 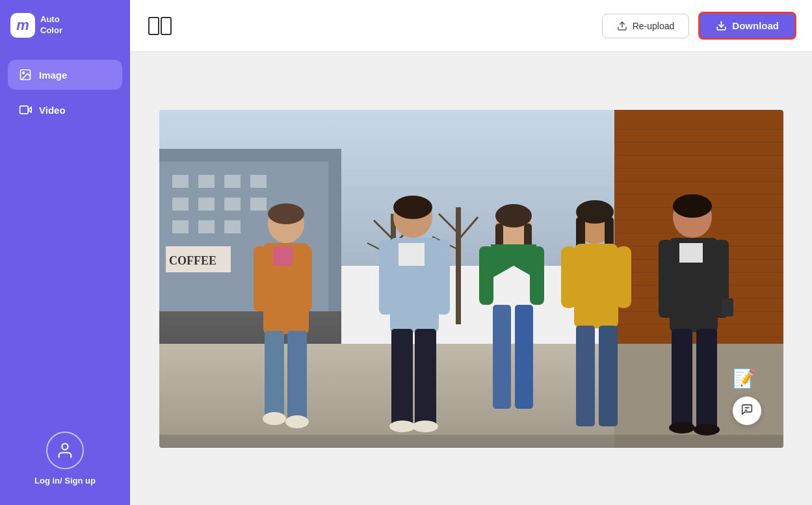 I want to click on user-login-label: Log in/ Sign up, so click(x=65, y=481).